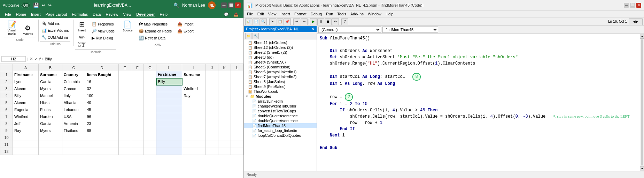  What do you see at coordinates (280, 43) in the screenshot?
I see `tree-sheet11: 📋 Sheet11 (shOrders)` at bounding box center [280, 43].